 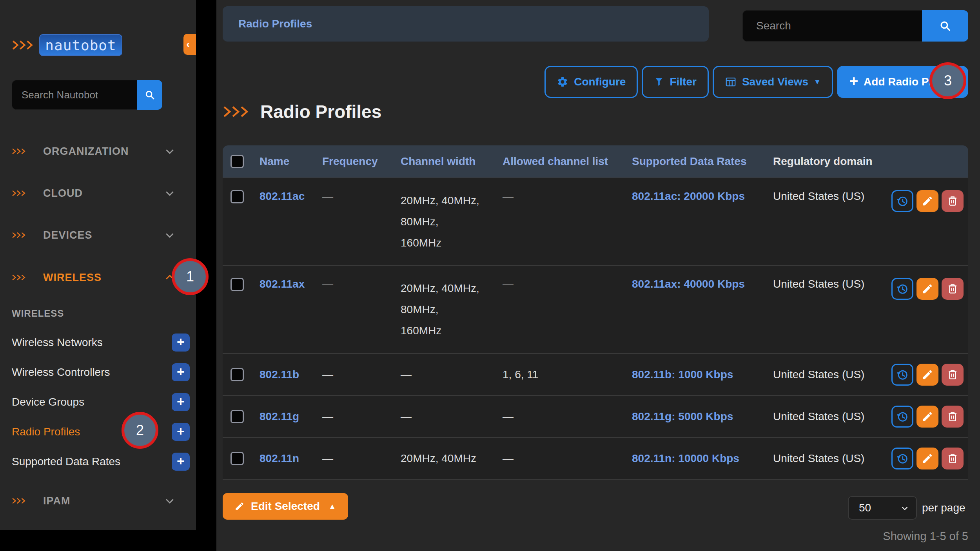 What do you see at coordinates (948, 81) in the screenshot?
I see `annotation-number: 3` at bounding box center [948, 81].